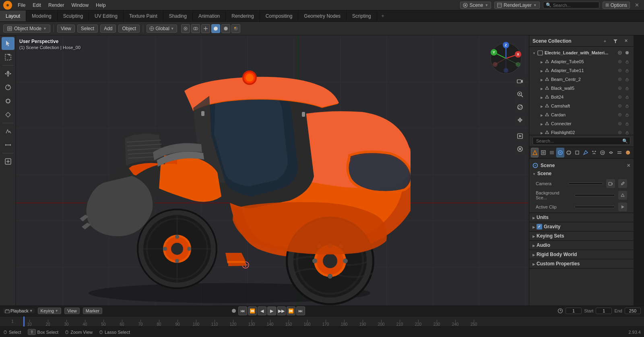  Describe the element at coordinates (8, 43) in the screenshot. I see `cursor-tool` at that location.